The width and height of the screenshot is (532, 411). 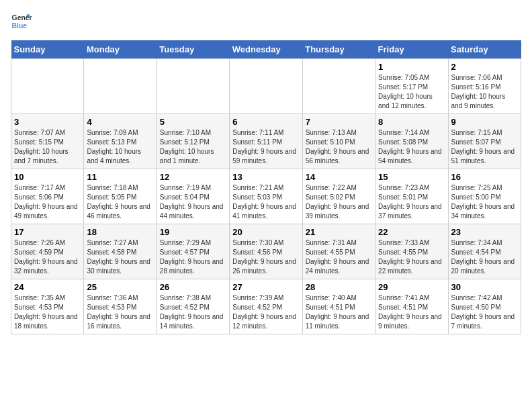 I want to click on calendar-cell: 26Sunrise: 7:38 AM Sunset: 4:52 PM Dayli…, so click(x=193, y=307).